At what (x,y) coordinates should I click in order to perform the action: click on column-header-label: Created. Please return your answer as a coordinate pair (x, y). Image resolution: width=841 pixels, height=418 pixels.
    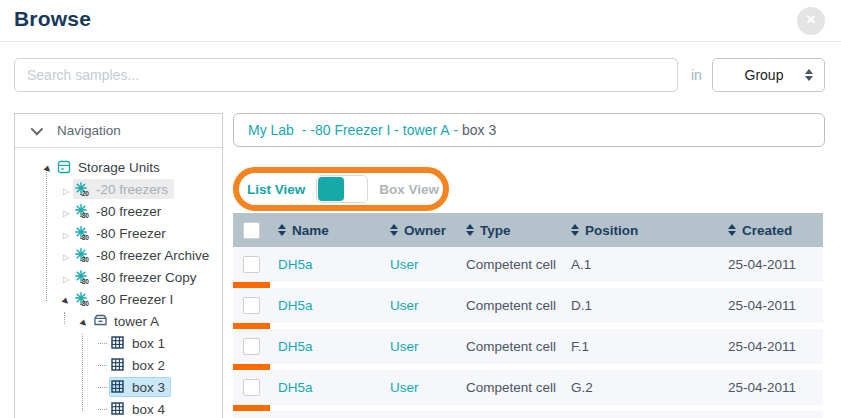
    Looking at the image, I should click on (767, 230).